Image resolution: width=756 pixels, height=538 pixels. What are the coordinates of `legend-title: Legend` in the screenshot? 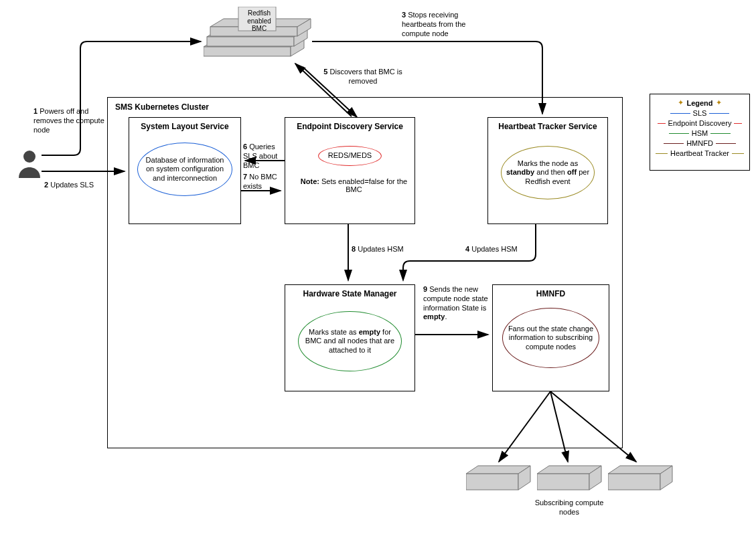 It's located at (699, 103).